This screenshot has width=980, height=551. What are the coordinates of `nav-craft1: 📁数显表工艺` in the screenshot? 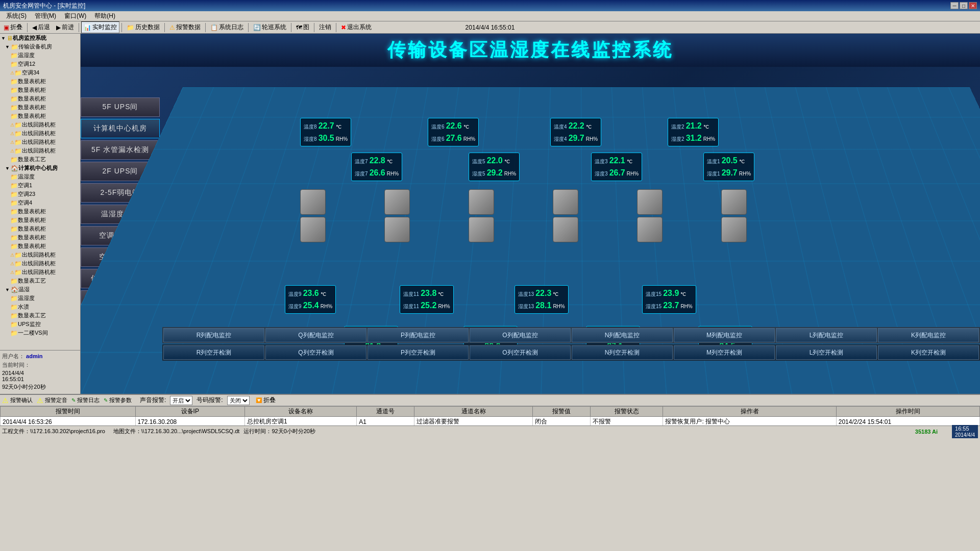 It's located at (45, 159).